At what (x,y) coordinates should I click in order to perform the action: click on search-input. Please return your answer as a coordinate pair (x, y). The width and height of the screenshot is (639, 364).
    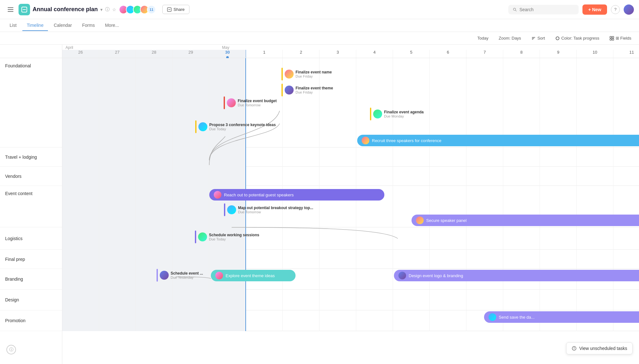
    Looking at the image, I should click on (547, 10).